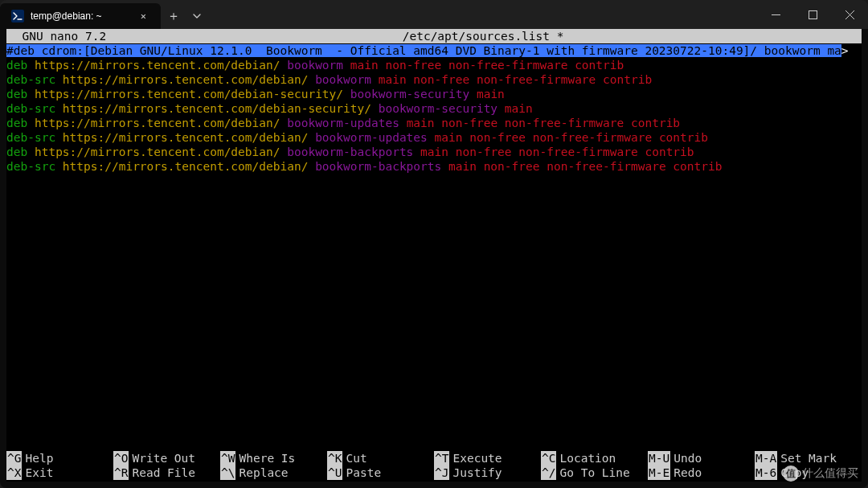 The height and width of the screenshot is (488, 868). Describe the element at coordinates (766, 458) in the screenshot. I see `shortcut-key: M-A` at that location.